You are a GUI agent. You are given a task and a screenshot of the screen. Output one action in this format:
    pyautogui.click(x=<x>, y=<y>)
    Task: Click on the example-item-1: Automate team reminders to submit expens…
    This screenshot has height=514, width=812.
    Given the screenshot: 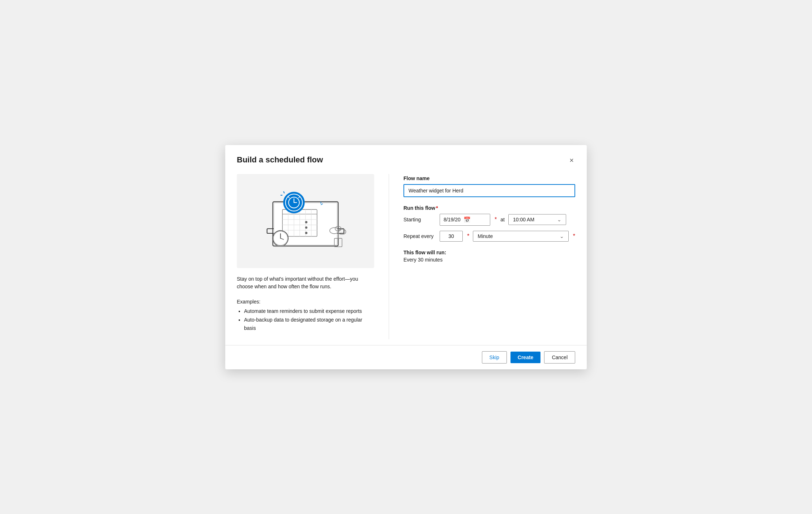 What is the action you would take?
    pyautogui.click(x=309, y=311)
    